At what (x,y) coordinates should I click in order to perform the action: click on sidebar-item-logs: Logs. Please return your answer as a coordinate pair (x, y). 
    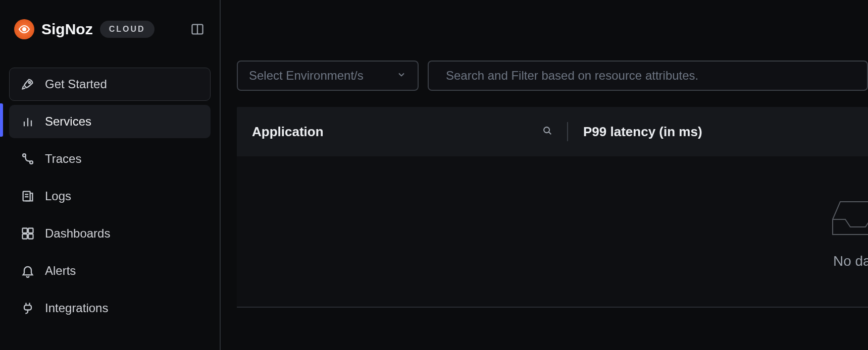
    Looking at the image, I should click on (110, 196).